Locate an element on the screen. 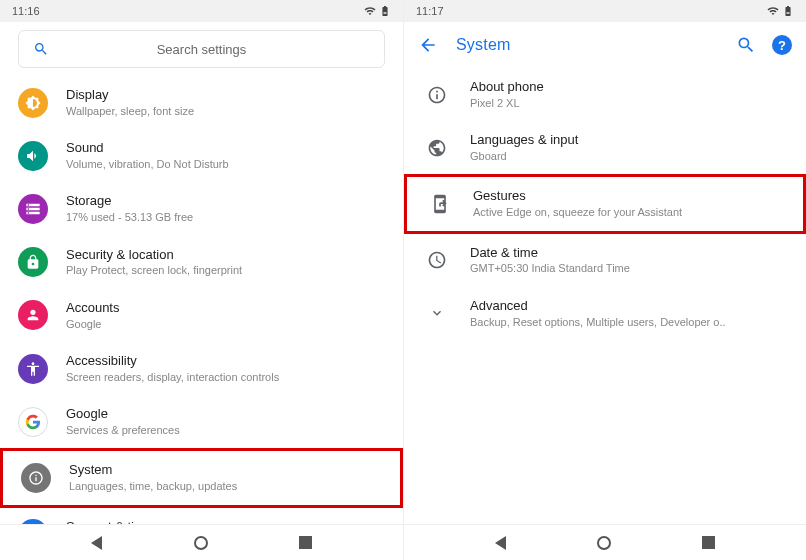 The image size is (806, 560). row-title: Languages & input is located at coordinates (629, 140).